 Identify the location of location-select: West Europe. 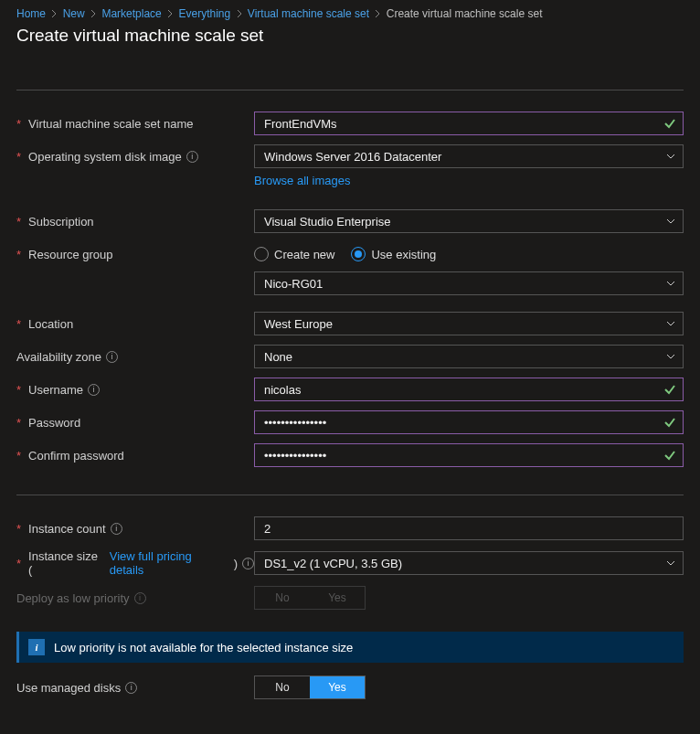
(469, 324).